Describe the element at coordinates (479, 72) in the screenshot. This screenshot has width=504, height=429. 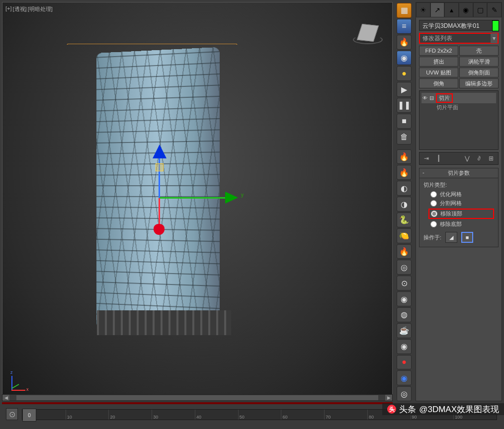
I see `mod-bevelprofile-button: 倒角剖面` at that location.